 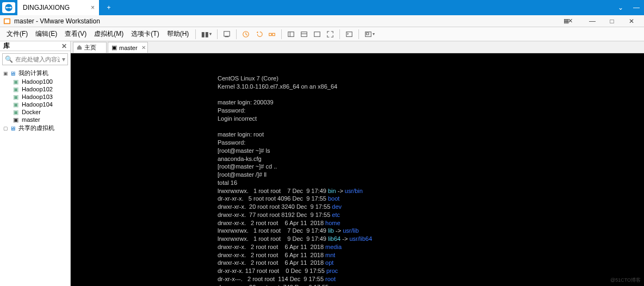 I want to click on window-minimize-button: —, so click(x=592, y=21).